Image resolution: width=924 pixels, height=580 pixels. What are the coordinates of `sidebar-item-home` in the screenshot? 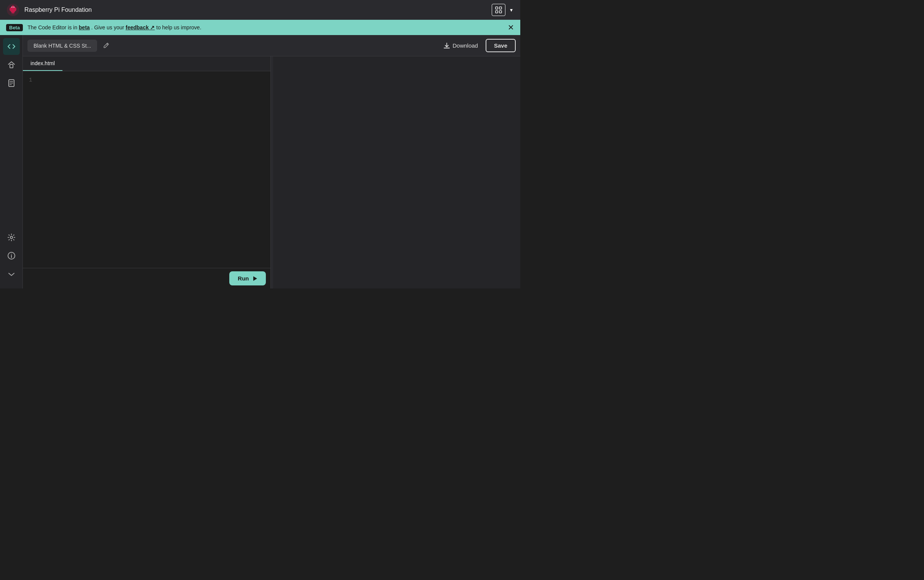 It's located at (12, 65).